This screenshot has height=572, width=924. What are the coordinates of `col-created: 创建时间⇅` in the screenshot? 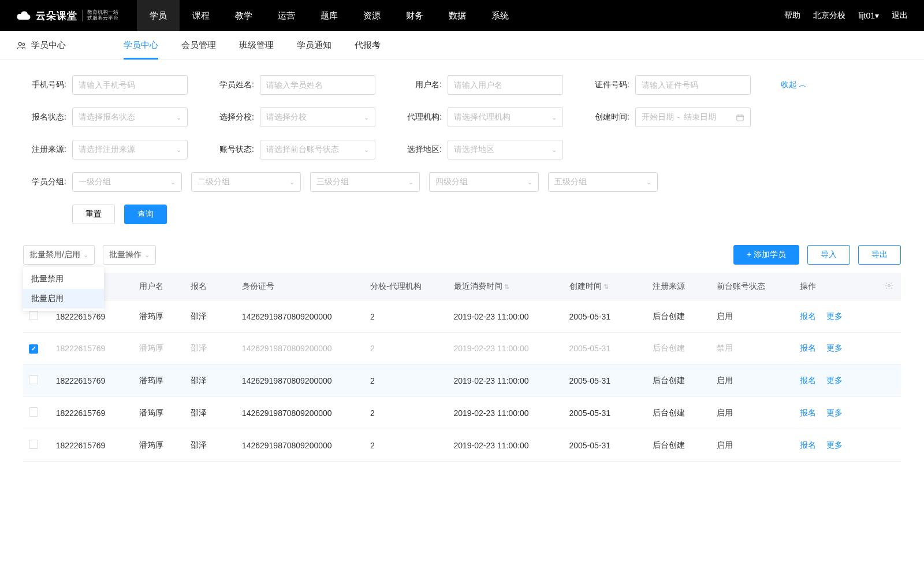 It's located at (605, 287).